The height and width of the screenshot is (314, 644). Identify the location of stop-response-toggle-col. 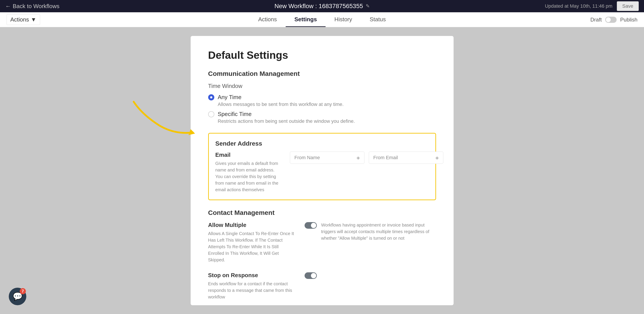
(370, 275).